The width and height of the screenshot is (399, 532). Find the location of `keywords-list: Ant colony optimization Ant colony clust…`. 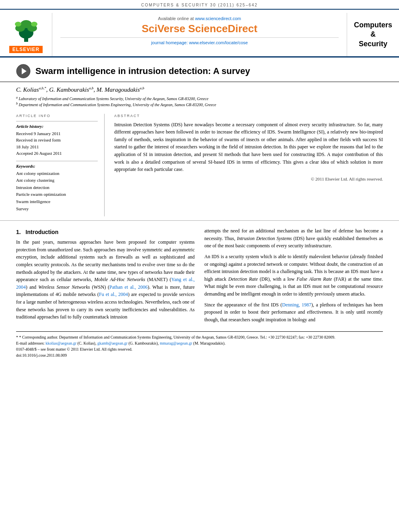

keywords-list: Ant colony optimization Ant colony clust… is located at coordinates (57, 191).